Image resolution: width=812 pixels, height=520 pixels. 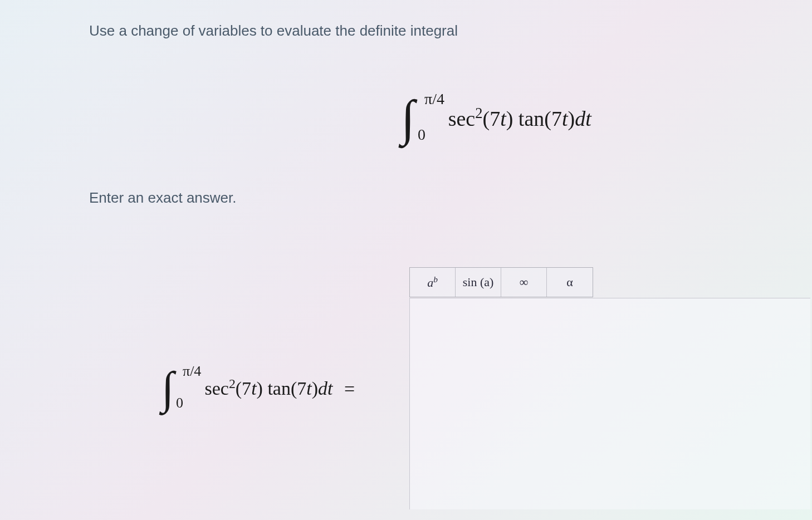 What do you see at coordinates (168, 388) in the screenshot?
I see `answer-integral-sign-icon: ∫ π/4 0` at bounding box center [168, 388].